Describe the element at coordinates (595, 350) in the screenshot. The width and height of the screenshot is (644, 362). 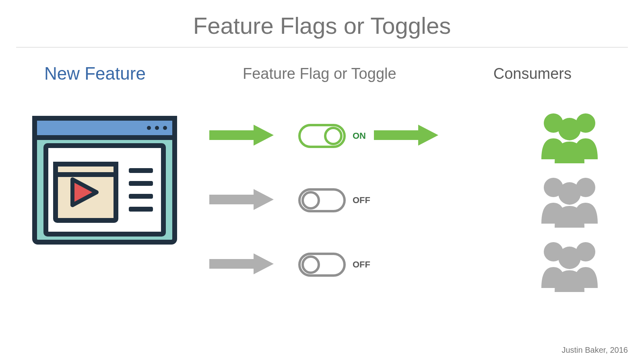
I see `attribution: Justin Baker, 2016` at that location.